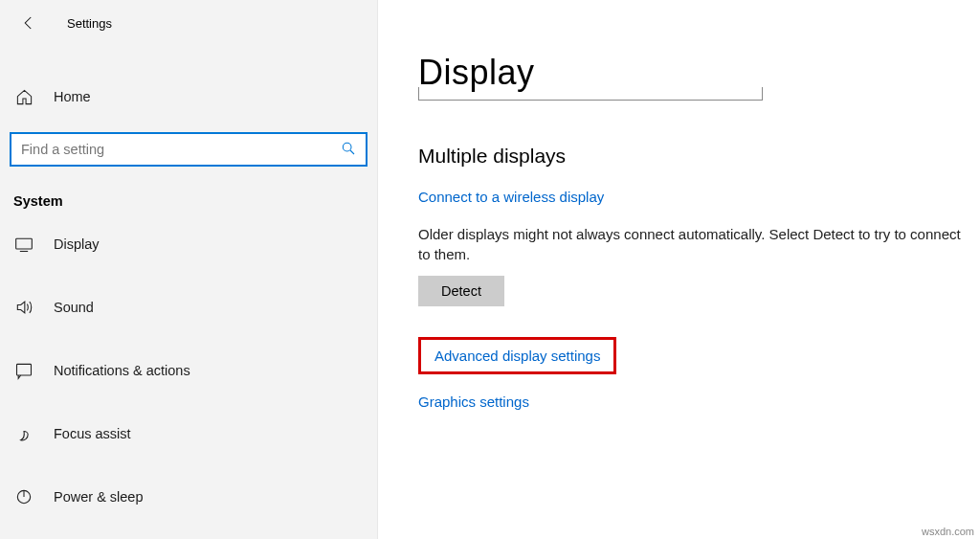 This screenshot has height=539, width=980. What do you see at coordinates (24, 434) in the screenshot?
I see `focus-assist-icon` at bounding box center [24, 434].